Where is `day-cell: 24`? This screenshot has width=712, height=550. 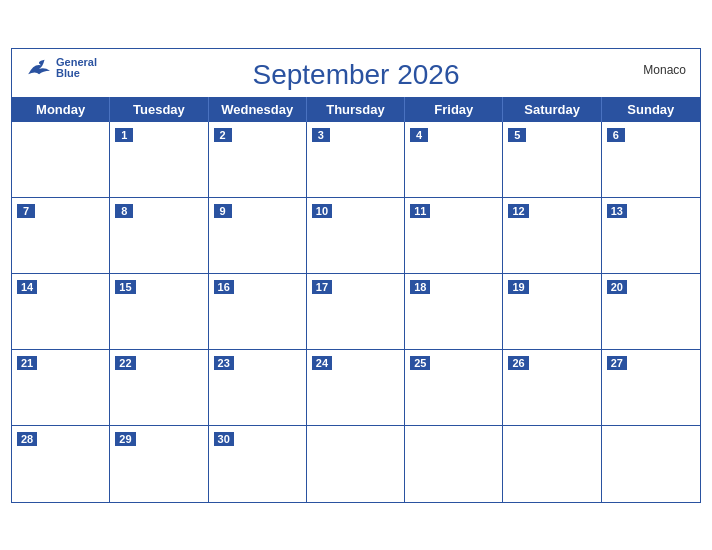
day-cell: 24 is located at coordinates (356, 388).